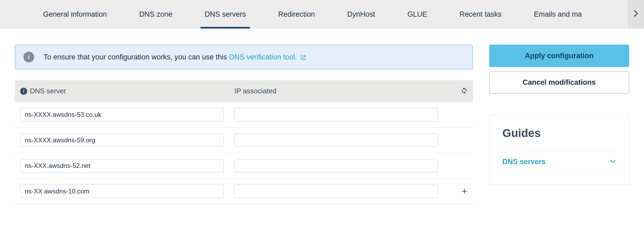 The image size is (644, 240). I want to click on chevron-right-icon, so click(636, 15).